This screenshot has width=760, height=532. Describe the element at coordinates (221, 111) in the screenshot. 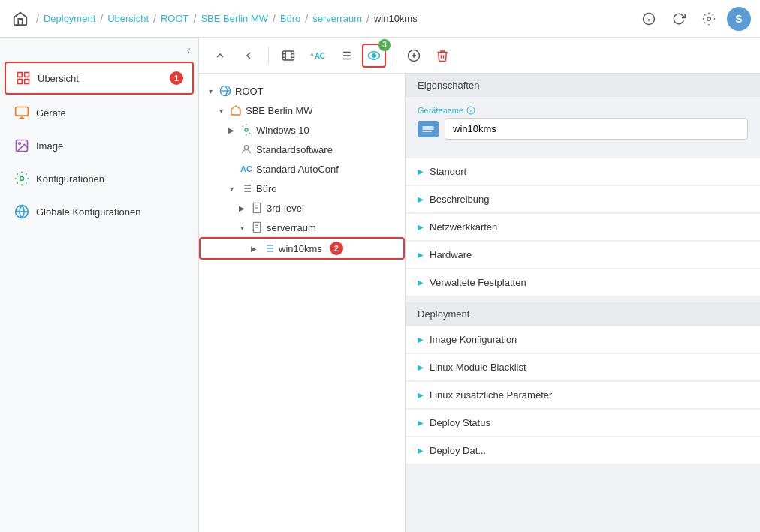

I see `tree-toggle-sbe: ▾` at that location.